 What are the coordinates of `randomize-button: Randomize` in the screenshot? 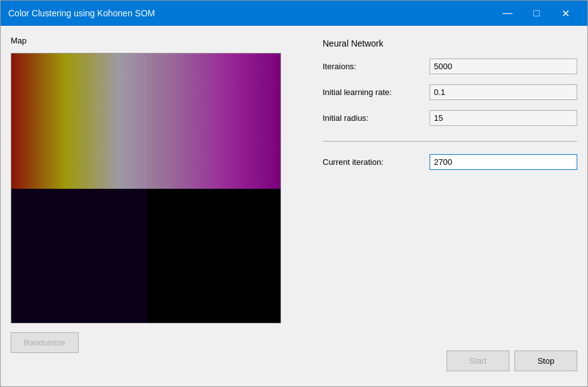 It's located at (45, 342).